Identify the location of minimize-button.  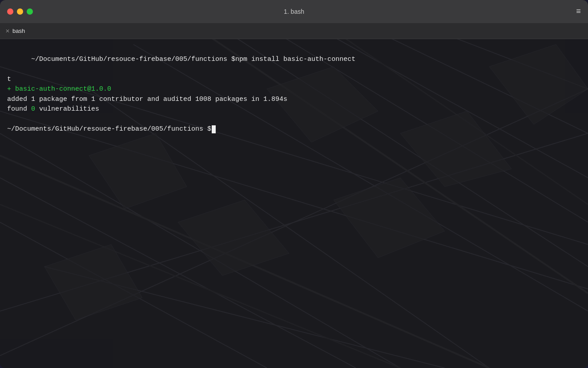
(20, 12).